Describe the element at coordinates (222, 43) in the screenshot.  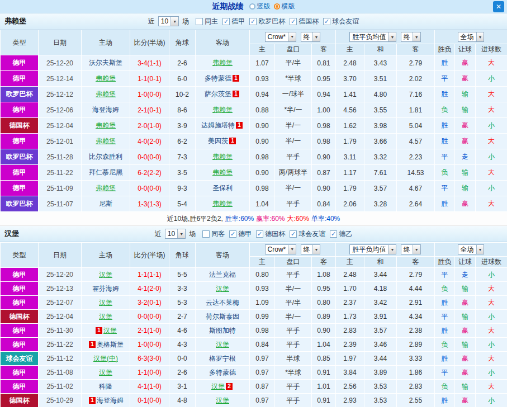
I see `col-away: 客场` at that location.